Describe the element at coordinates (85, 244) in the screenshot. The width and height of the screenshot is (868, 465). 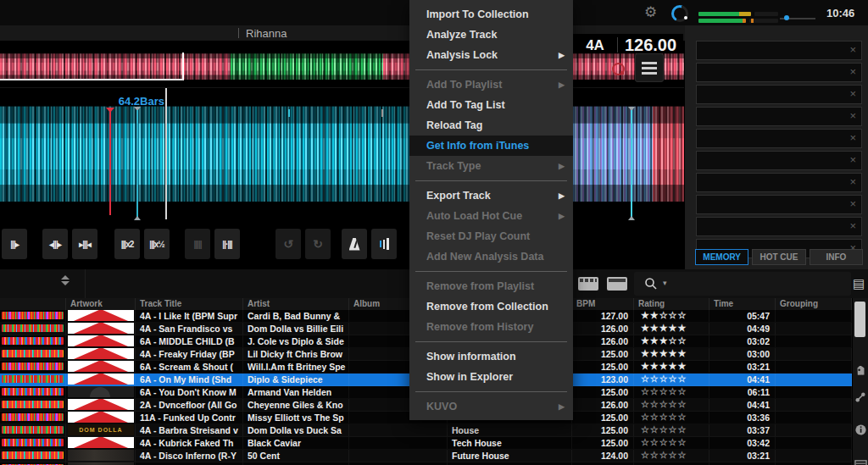
I see `grid-move-right-button: ▸|||◂` at that location.